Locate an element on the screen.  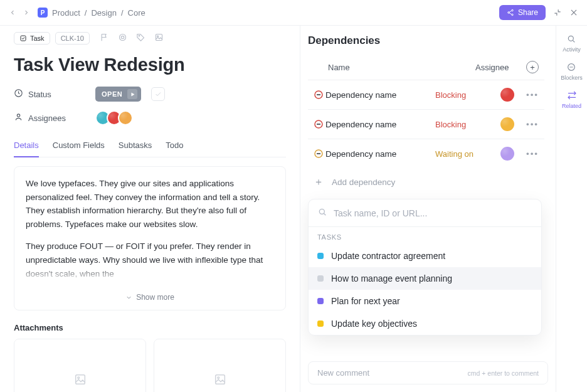
dependencies-title: Dependencies is located at coordinates (426, 41).